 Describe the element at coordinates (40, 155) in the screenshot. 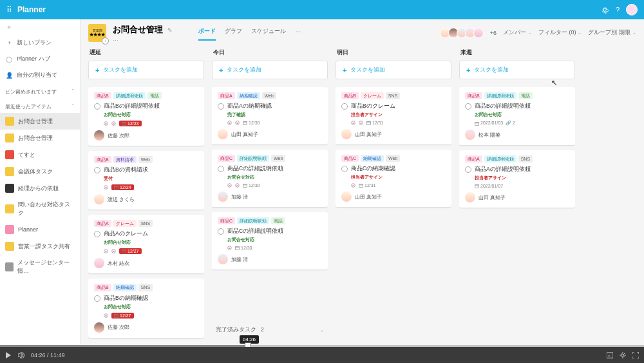

I see `nav-plan-item: てすと` at that location.